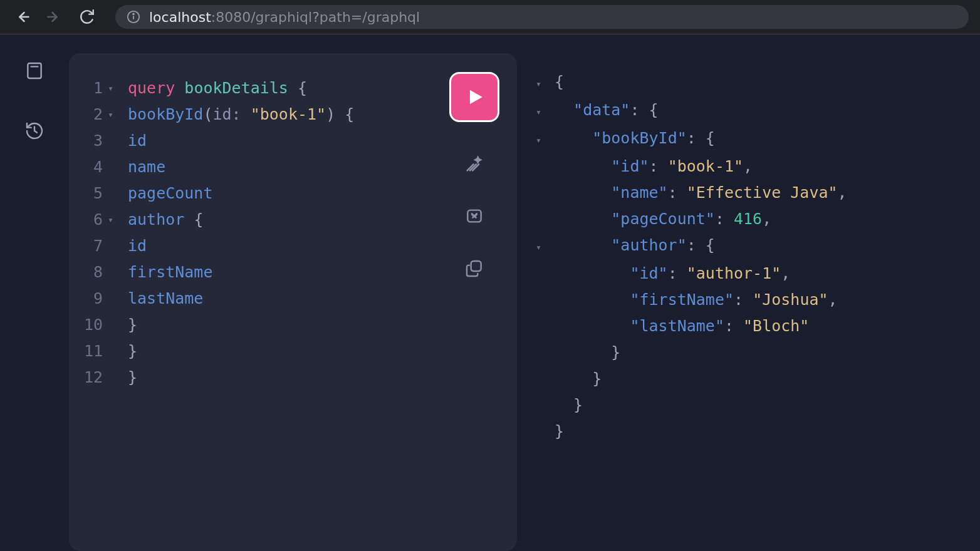 The image size is (980, 551). I want to click on url-text: localhost:8080/graphiql?path=/graphql, so click(284, 18).